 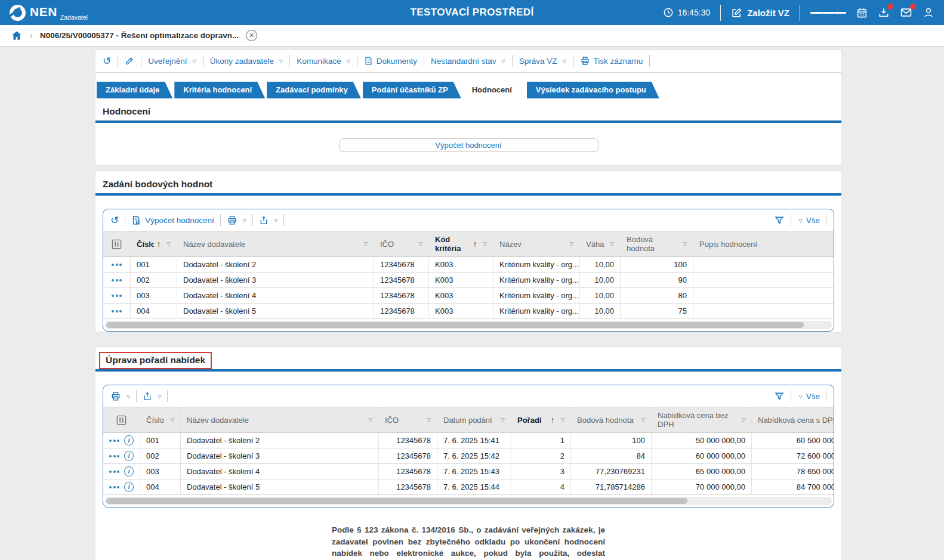 I want to click on column-header--slo: Číslo▽, so click(x=161, y=420).